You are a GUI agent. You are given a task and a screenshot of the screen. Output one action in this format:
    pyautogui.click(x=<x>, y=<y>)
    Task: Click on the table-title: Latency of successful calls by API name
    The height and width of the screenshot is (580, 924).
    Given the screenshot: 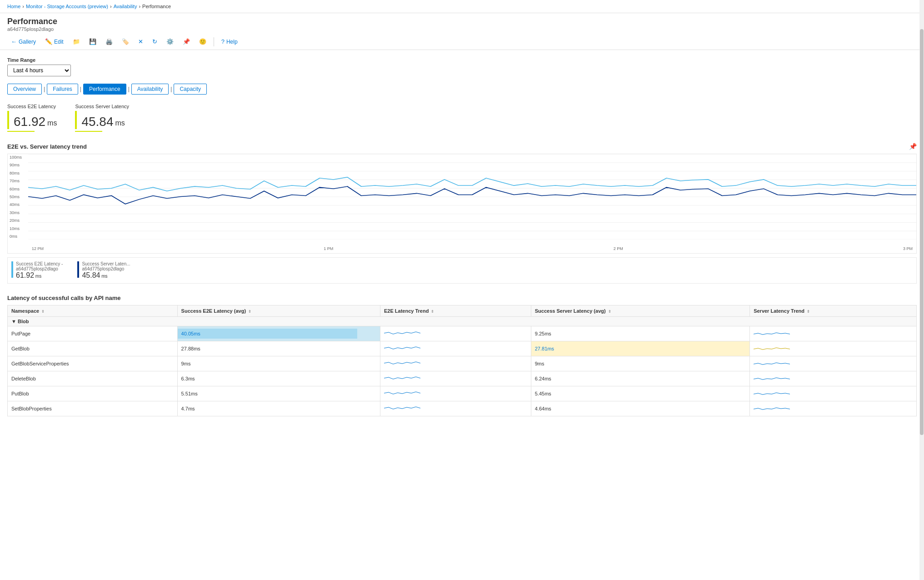 What is the action you would take?
    pyautogui.click(x=462, y=298)
    